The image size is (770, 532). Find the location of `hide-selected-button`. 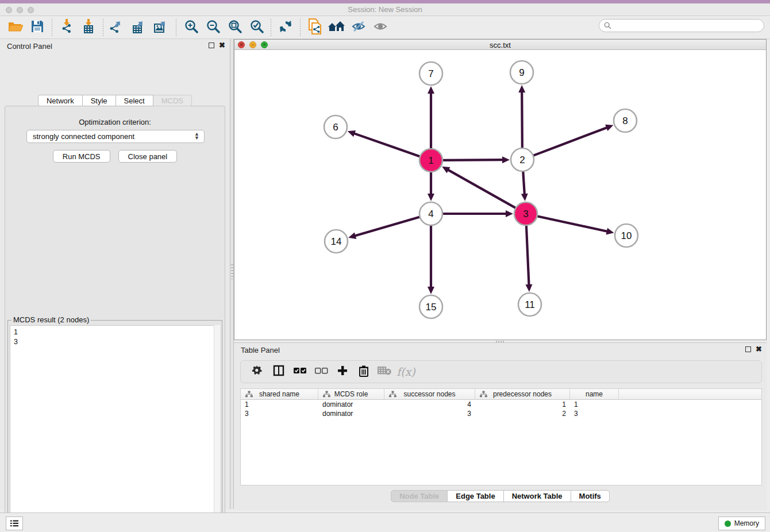

hide-selected-button is located at coordinates (359, 28).